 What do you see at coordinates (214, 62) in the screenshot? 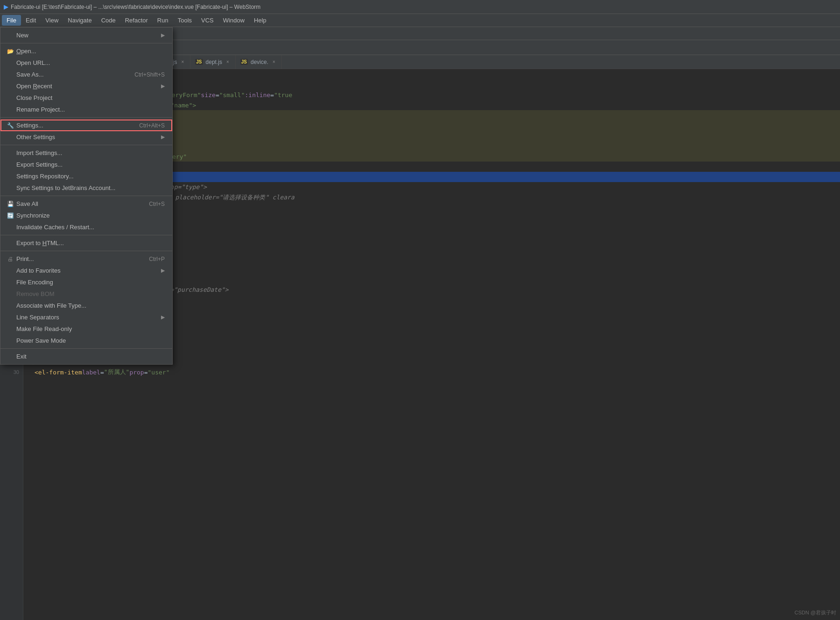
I see `tab-label-4: dept.js` at bounding box center [214, 62].